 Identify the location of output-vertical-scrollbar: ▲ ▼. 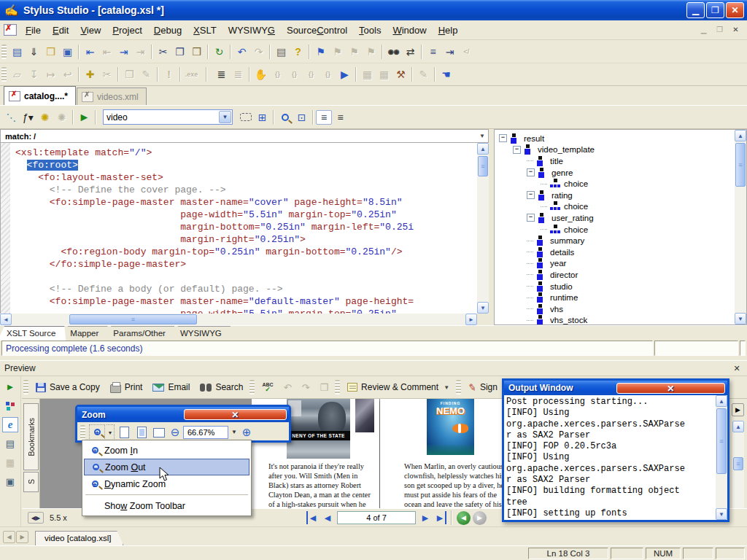
(721, 458).